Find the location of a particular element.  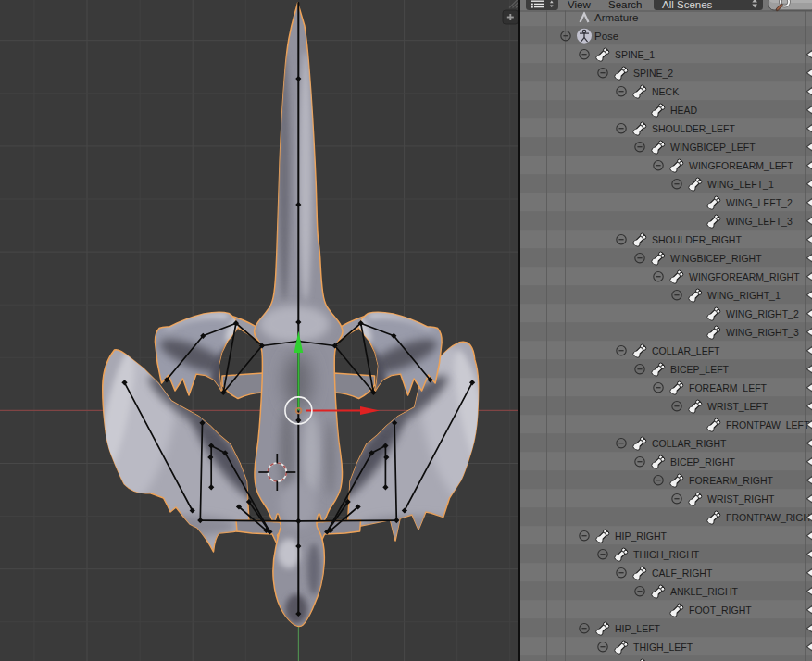

svg-text: Search is located at coordinates (625, 6).